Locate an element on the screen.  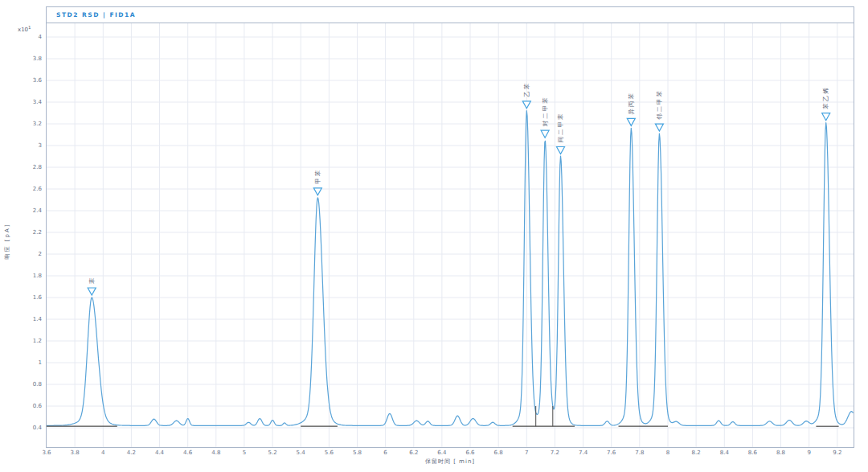
x-tick-label: 4.8 is located at coordinates (215, 453).